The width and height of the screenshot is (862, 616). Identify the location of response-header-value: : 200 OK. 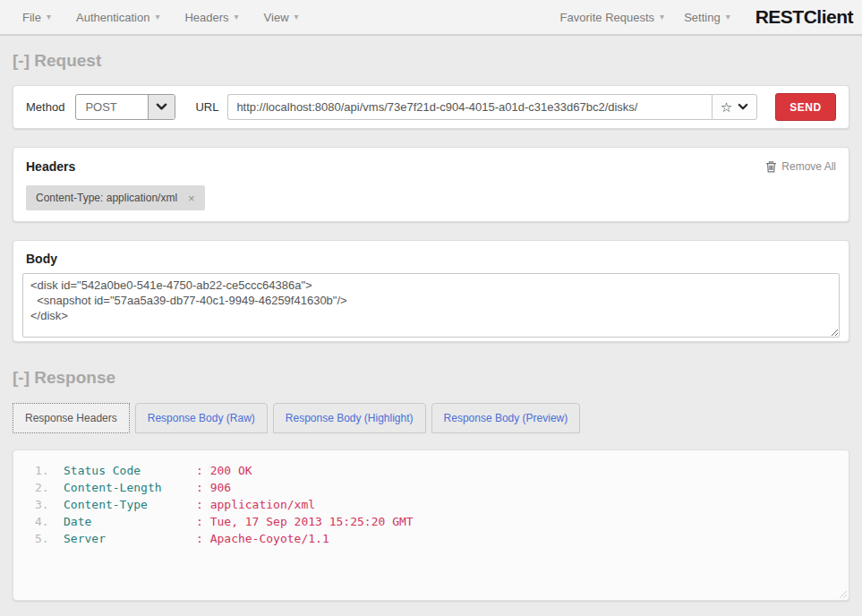
(224, 471).